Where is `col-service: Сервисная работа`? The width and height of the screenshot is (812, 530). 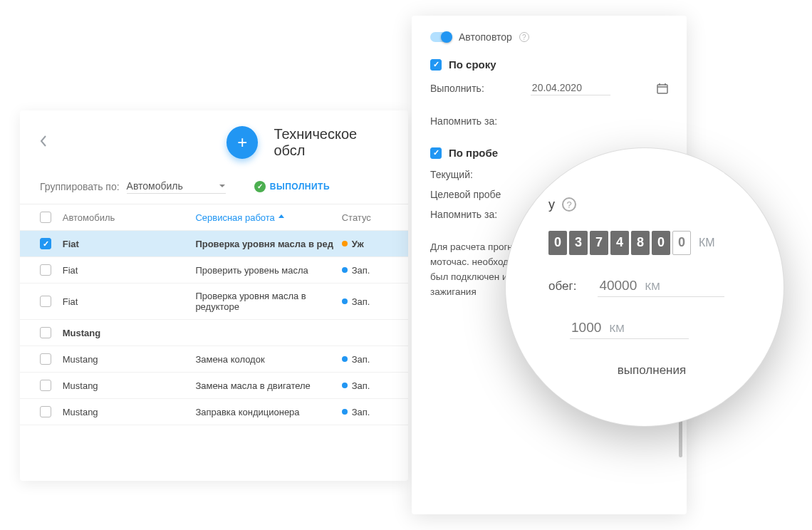
col-service: Сервисная работа is located at coordinates (268, 218).